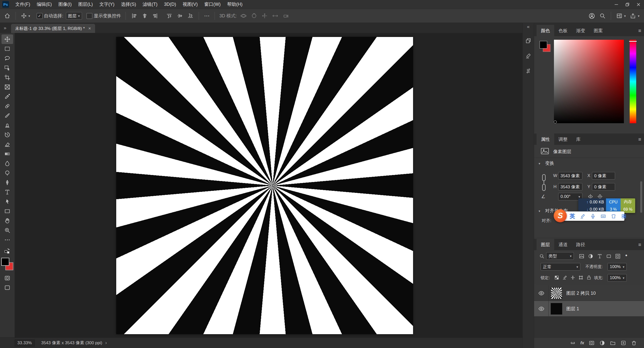 This screenshot has height=348, width=644. I want to click on align-horizontal-centers-button, so click(145, 16).